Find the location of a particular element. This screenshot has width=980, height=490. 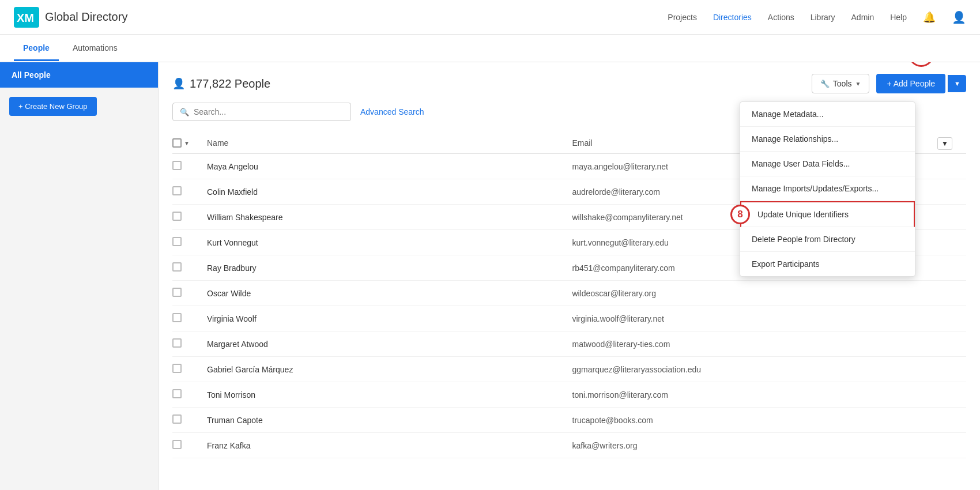

table-row: Toni Morrison toni.morrison@literary.com is located at coordinates (570, 395).